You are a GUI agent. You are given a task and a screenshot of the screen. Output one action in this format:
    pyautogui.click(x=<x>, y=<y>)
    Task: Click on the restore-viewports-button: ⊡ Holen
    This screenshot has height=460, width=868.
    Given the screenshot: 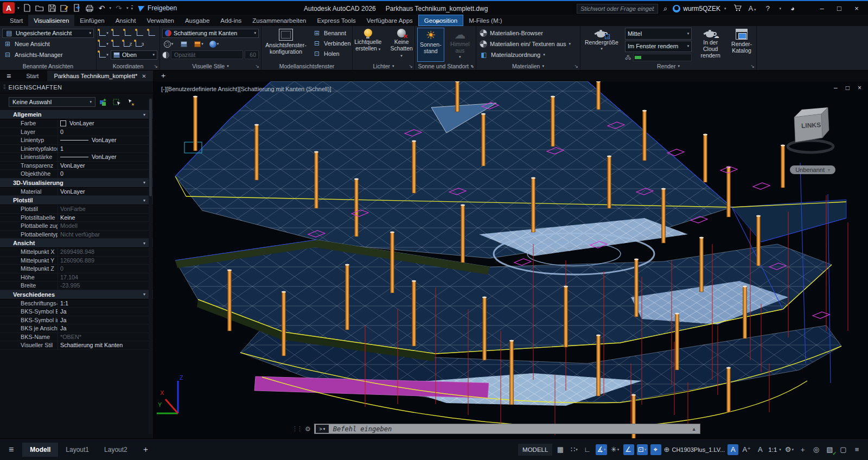 What is the action you would take?
    pyautogui.click(x=332, y=53)
    